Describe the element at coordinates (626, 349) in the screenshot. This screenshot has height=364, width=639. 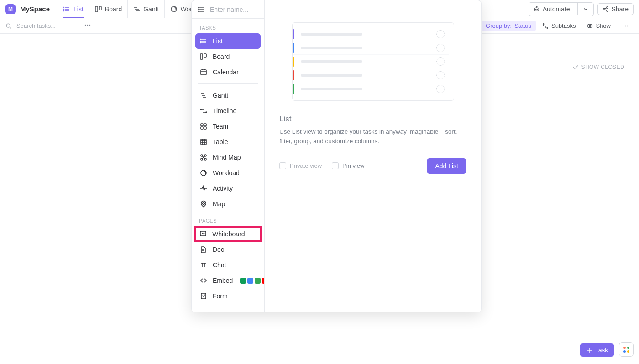
I see `apps-fab` at that location.